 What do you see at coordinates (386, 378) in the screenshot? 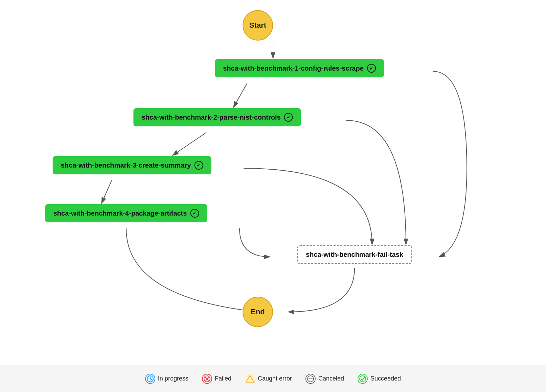
I see `succeeded-label: Succeeded` at bounding box center [386, 378].